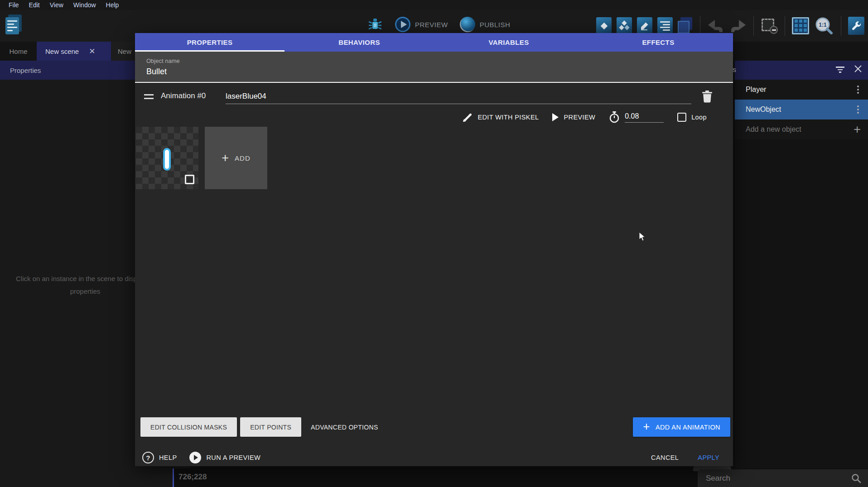  Describe the element at coordinates (188, 427) in the screenshot. I see `edit-collision-masks-button: EDIT COLLISION MASKS` at that location.